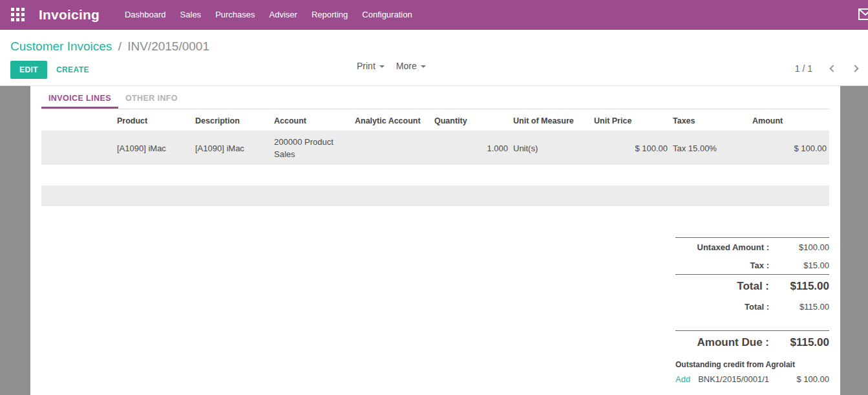 This screenshot has width=868, height=395. I want to click on chevron-left-icon, so click(832, 69).